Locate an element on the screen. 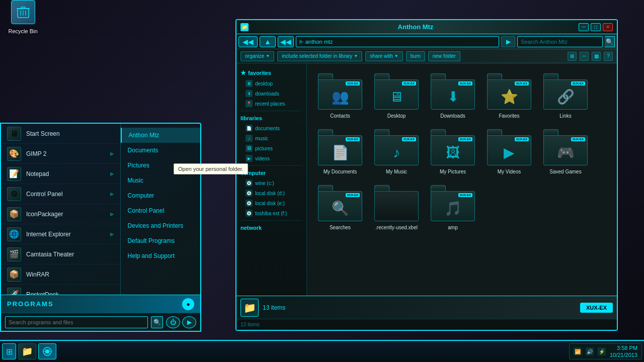 This screenshot has height=362, width=644. start-search-input is located at coordinates (76, 322).